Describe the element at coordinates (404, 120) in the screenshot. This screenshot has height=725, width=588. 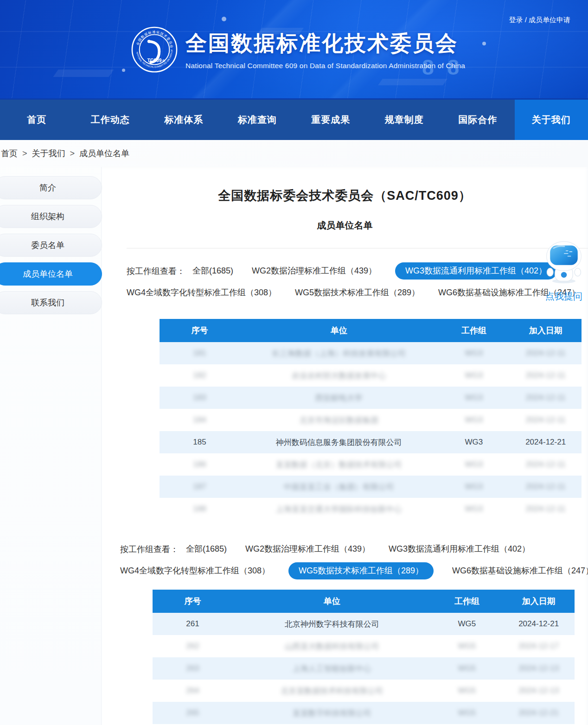
I see `nav-item-规章制度: 规章制度` at that location.